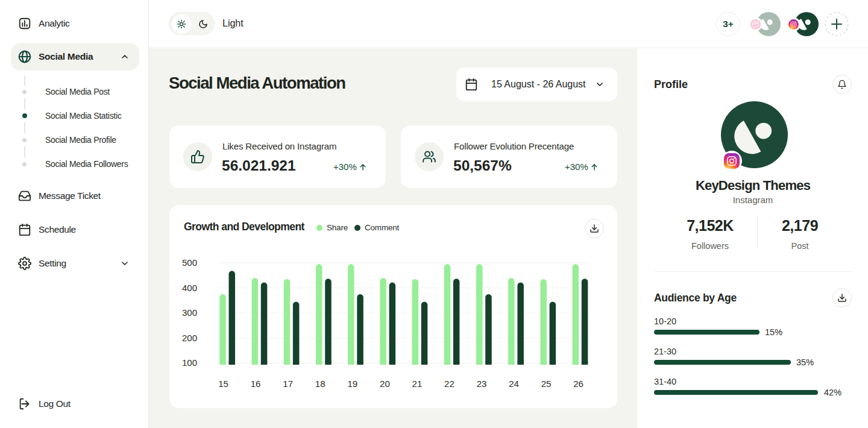  What do you see at coordinates (514, 383) in the screenshot?
I see `svg-text: 24` at bounding box center [514, 383].